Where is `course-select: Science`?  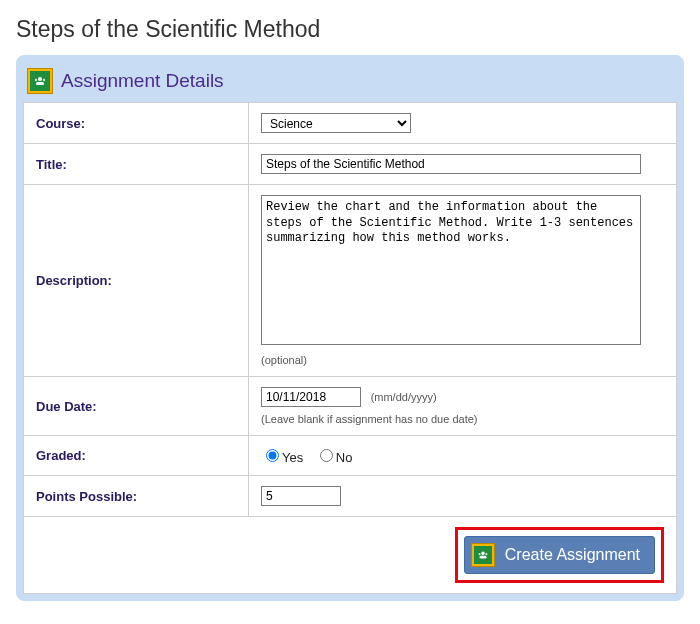
course-select: Science is located at coordinates (336, 123).